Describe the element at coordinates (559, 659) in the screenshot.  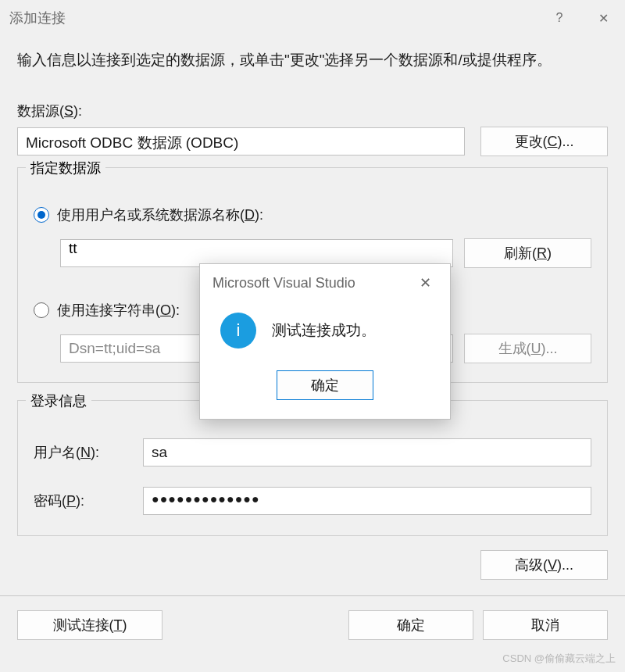
I see `watermark: CSDN @偷偷藏云端之上` at that location.